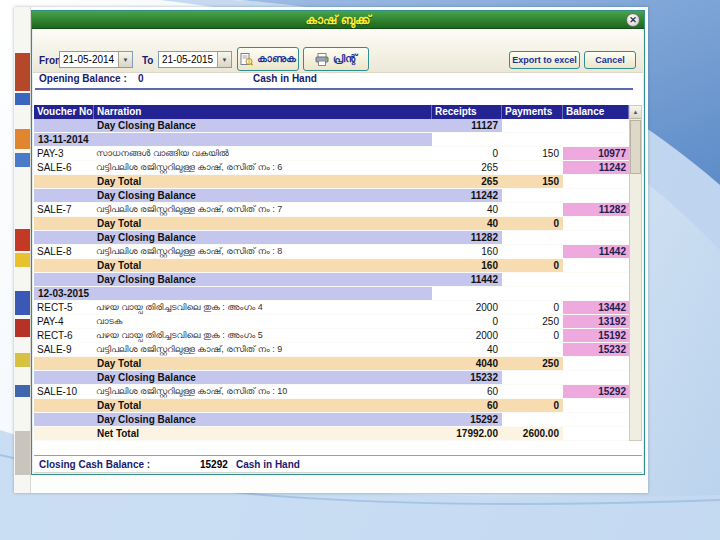 Image resolution: width=720 pixels, height=540 pixels. What do you see at coordinates (96, 60) in the screenshot?
I see `from-date-select: 21-05-2014 ▼` at bounding box center [96, 60].